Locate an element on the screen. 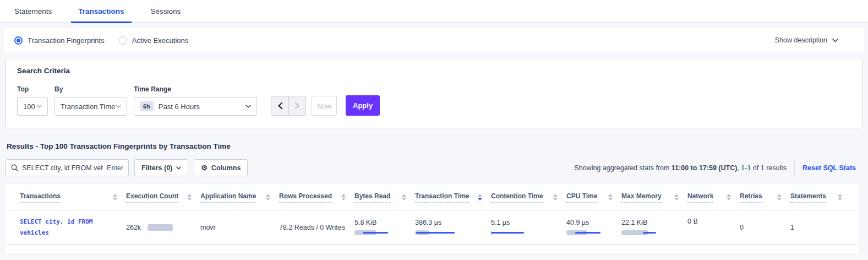 The width and height of the screenshot is (868, 260). table-row: SELECT city, id FROM vehicles 262k movr … is located at coordinates (432, 228).